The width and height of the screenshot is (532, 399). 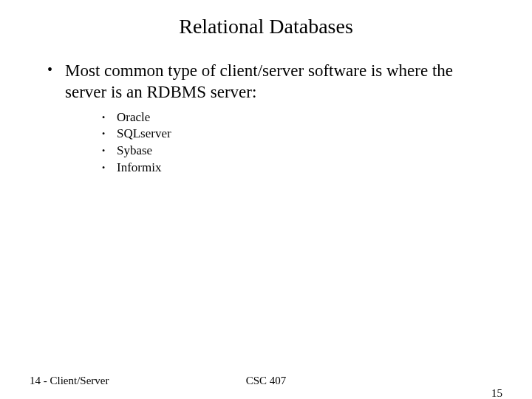 What do you see at coordinates (295, 134) in the screenshot?
I see `sub-bullet-item: SQLserver` at bounding box center [295, 134].